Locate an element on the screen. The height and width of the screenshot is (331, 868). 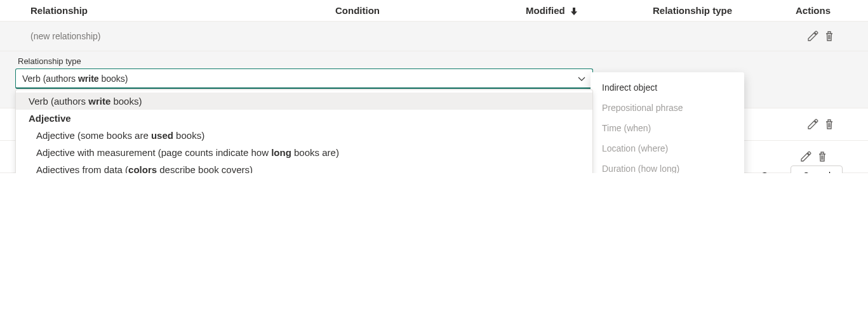
column-header-relationship-type: Relationship type is located at coordinates (716, 10).